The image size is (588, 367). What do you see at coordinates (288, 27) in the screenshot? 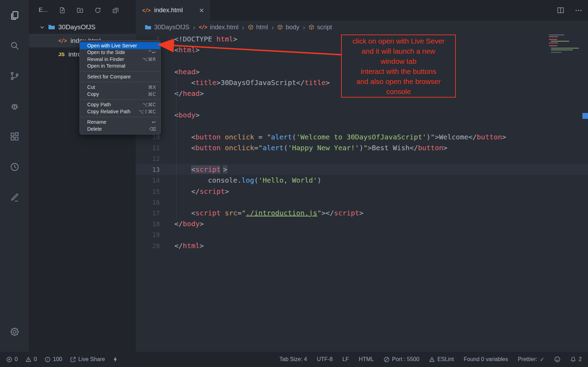
I see `breadcrumb-body: body` at bounding box center [288, 27].